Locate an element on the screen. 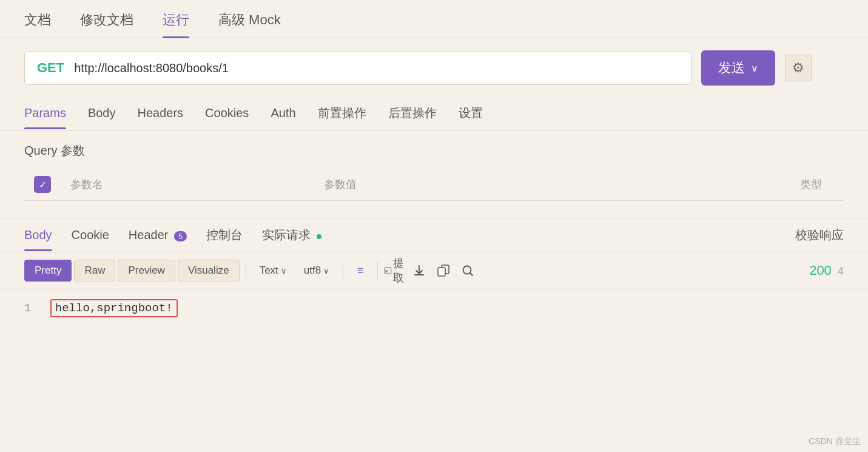  http-method: GET is located at coordinates (51, 68).